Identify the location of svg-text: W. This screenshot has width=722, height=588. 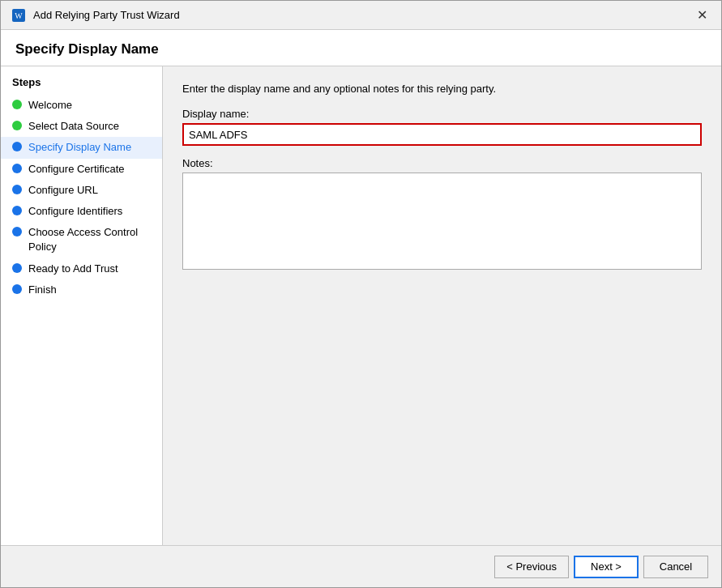
(19, 16).